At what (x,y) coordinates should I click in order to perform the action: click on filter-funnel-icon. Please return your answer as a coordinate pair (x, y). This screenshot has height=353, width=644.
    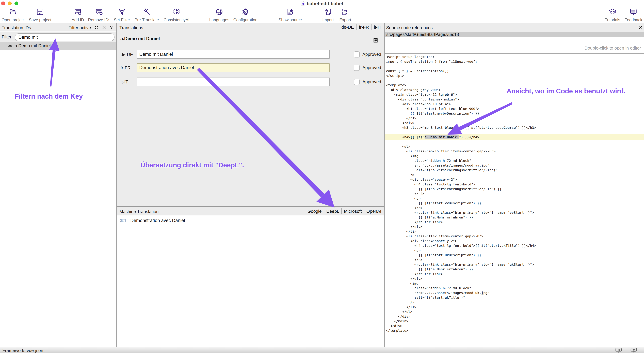
    Looking at the image, I should click on (112, 28).